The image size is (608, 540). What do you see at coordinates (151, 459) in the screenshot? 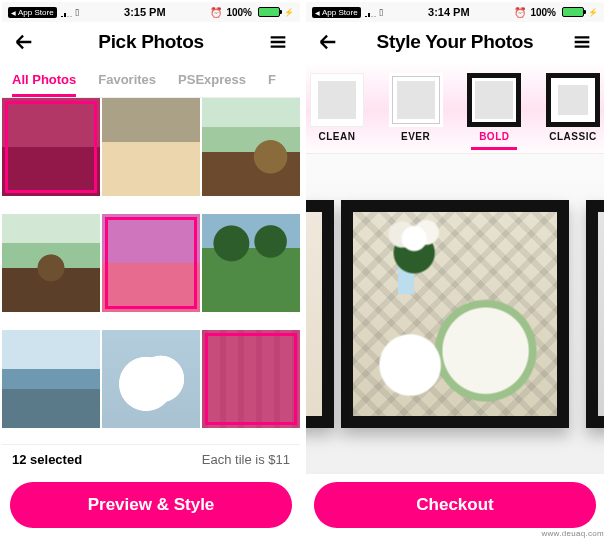
I see `selection-footer: 12 selected Each tile is $11` at bounding box center [151, 459].